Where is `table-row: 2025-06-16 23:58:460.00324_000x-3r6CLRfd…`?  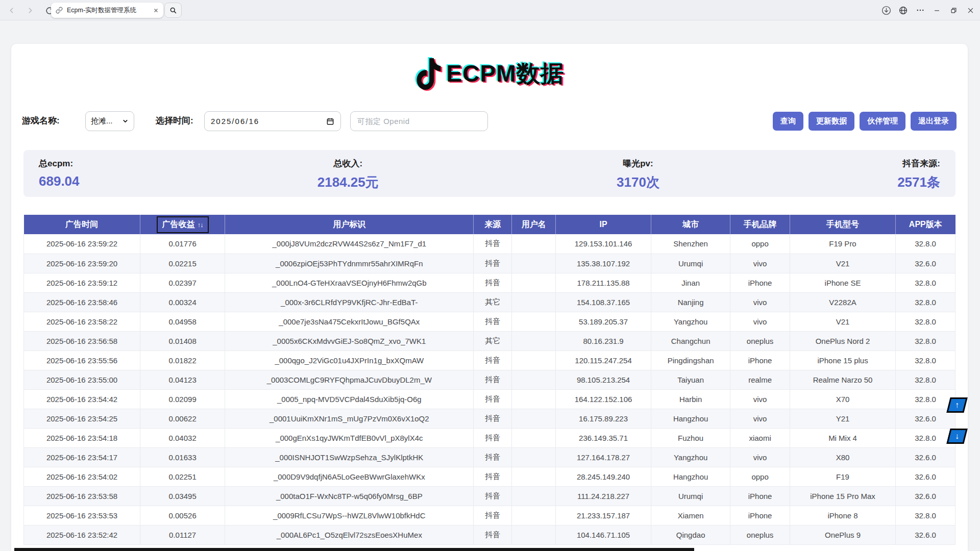 table-row: 2025-06-16 23:58:460.00324_000x-3r6CLRfd… is located at coordinates (490, 302).